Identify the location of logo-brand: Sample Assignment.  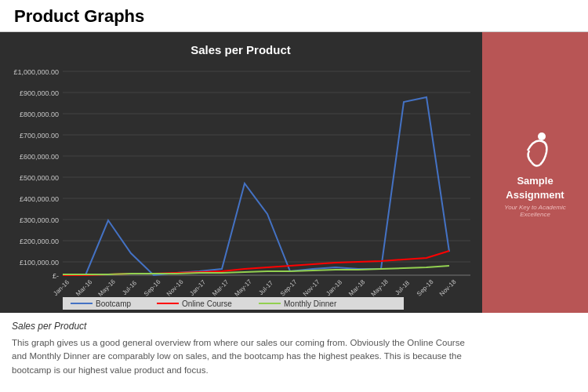
(535, 188).